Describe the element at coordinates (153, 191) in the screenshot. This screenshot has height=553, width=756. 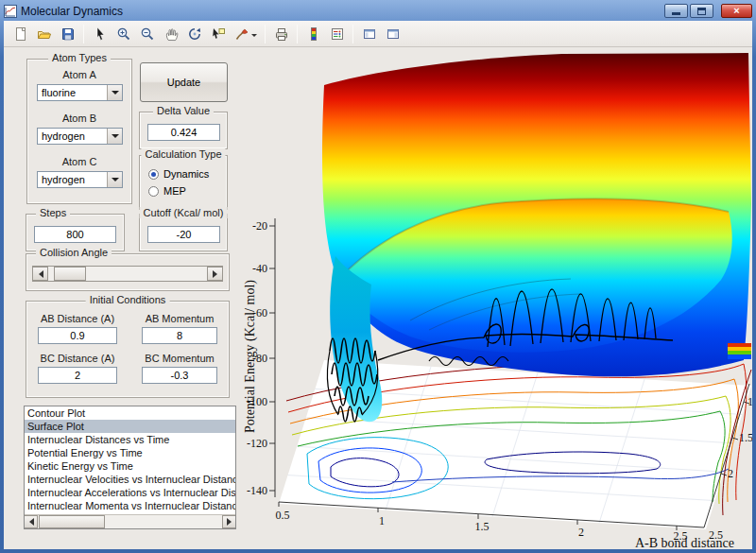
I see `radio-unselected-icon` at that location.